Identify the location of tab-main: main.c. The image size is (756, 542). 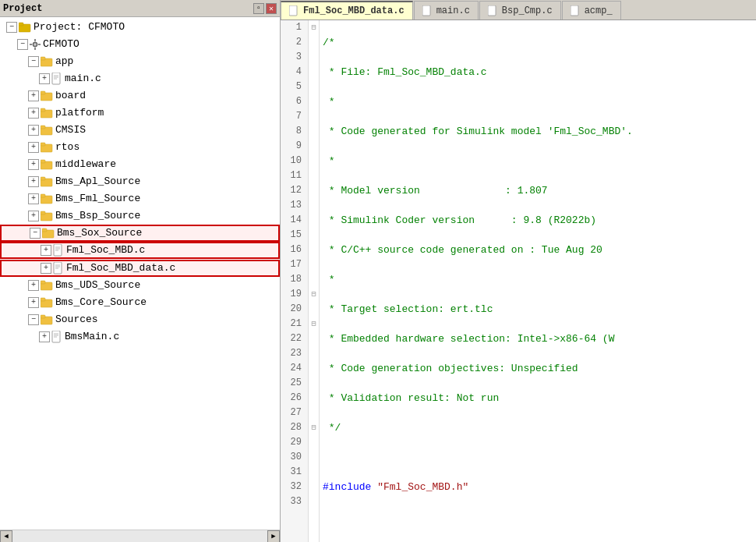
(446, 10).